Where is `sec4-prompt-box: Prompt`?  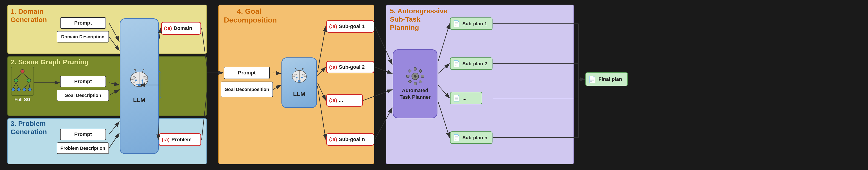 sec4-prompt-box: Prompt is located at coordinates (247, 73).